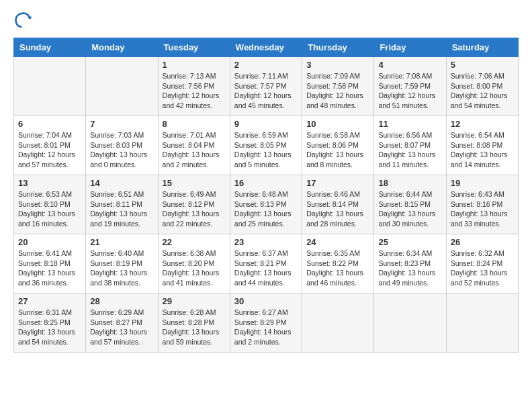  Describe the element at coordinates (122, 242) in the screenshot. I see `day-number: 21` at that location.